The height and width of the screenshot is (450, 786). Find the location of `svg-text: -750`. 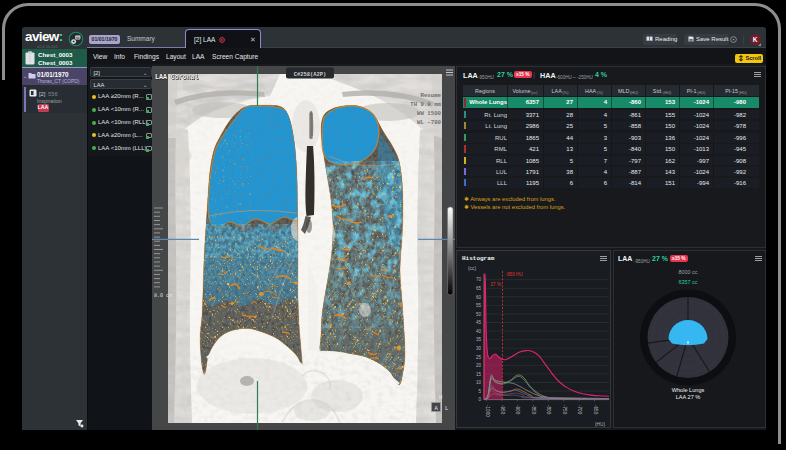

svg-text: -750 is located at coordinates (564, 410).